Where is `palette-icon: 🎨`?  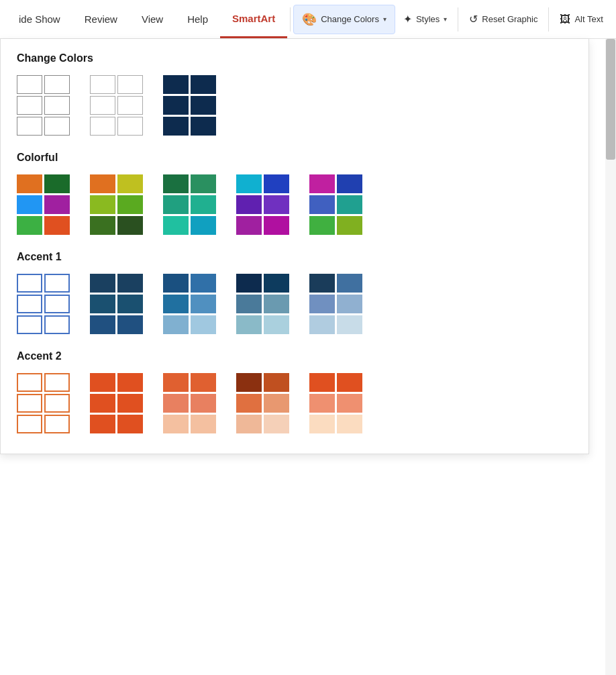
palette-icon: 🎨 is located at coordinates (309, 19).